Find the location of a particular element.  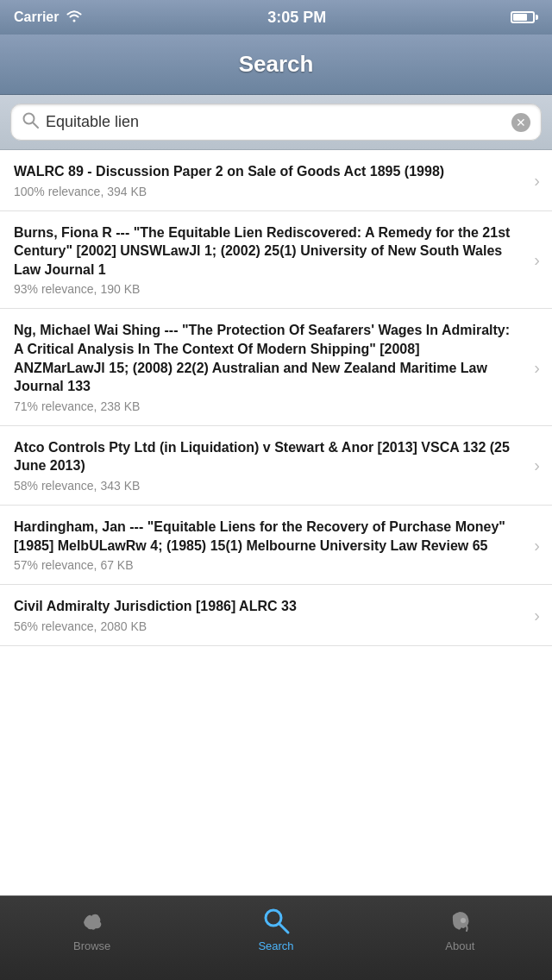

result-title: Burns, Fiona R --- "The Equitable Lien R… is located at coordinates (264, 252).